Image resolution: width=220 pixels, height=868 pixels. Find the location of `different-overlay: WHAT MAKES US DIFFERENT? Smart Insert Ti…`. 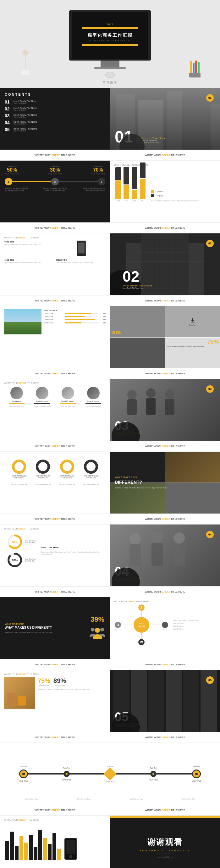

different-overlay: WHAT MAKES US DIFFERENT? Smart Insert Ti… is located at coordinates (165, 483).